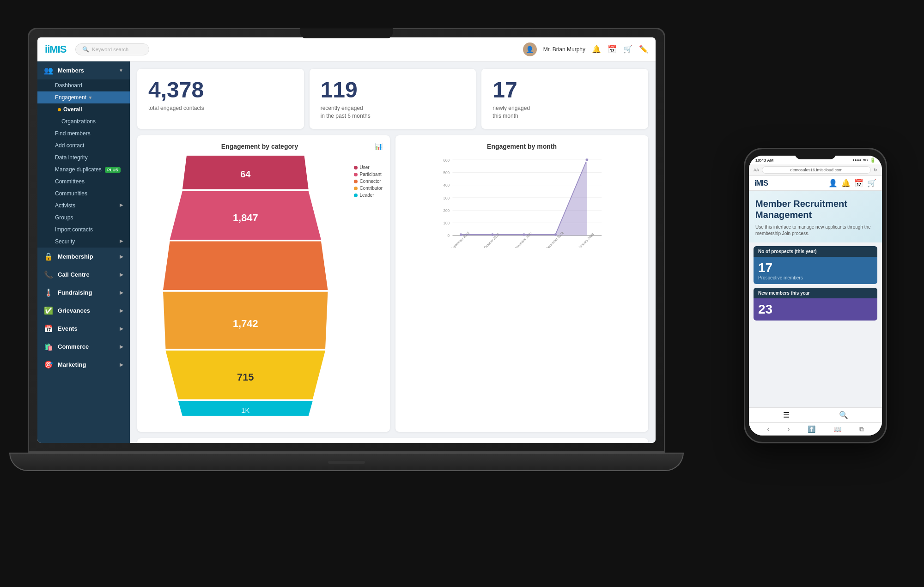 The width and height of the screenshot is (924, 587). What do you see at coordinates (768, 429) in the screenshot?
I see `phone-back-icon: ‹` at bounding box center [768, 429].